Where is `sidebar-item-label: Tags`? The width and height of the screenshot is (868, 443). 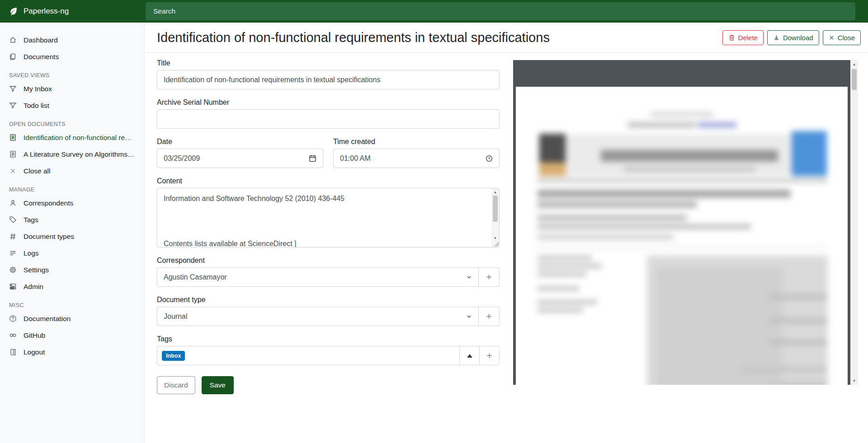
sidebar-item-label: Tags is located at coordinates (31, 220).